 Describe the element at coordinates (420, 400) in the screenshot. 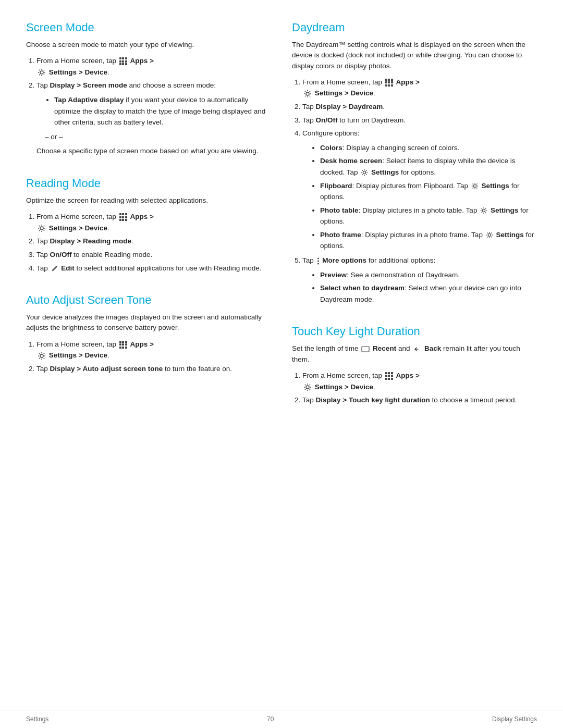

I see `step-item: Tap Display > Touch key light duration t…` at that location.